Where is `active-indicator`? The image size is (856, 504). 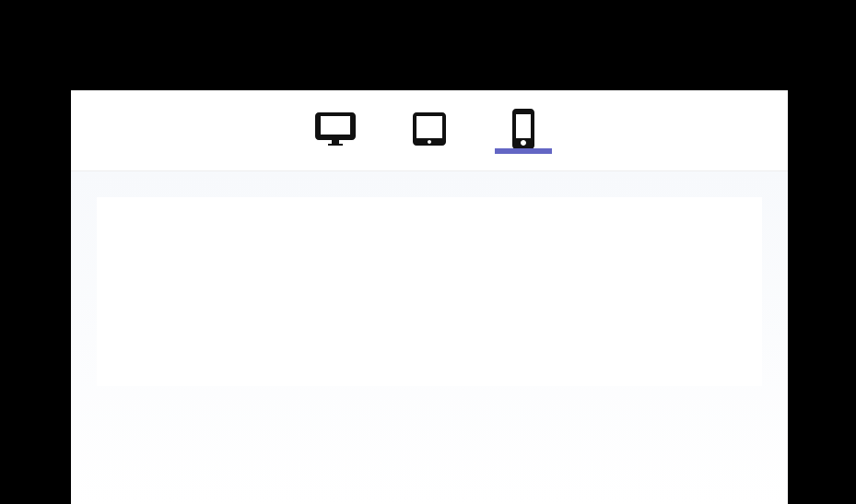
active-indicator is located at coordinates (523, 151).